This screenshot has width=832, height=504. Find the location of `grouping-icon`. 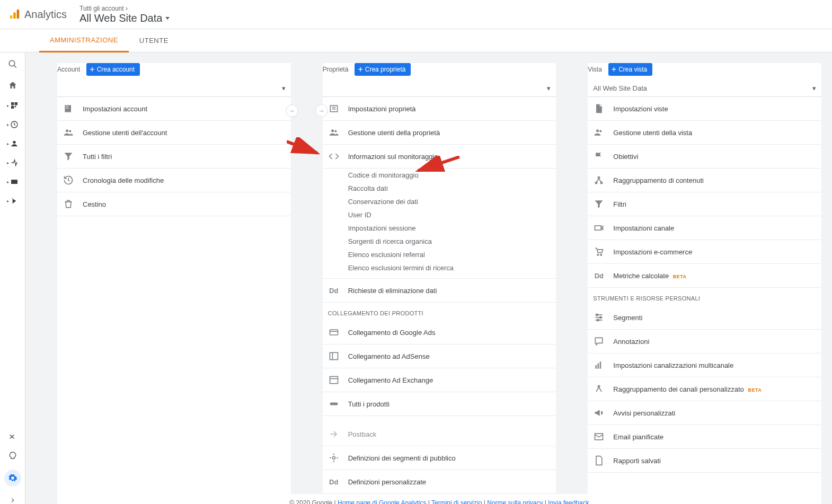

grouping-icon is located at coordinates (599, 389).